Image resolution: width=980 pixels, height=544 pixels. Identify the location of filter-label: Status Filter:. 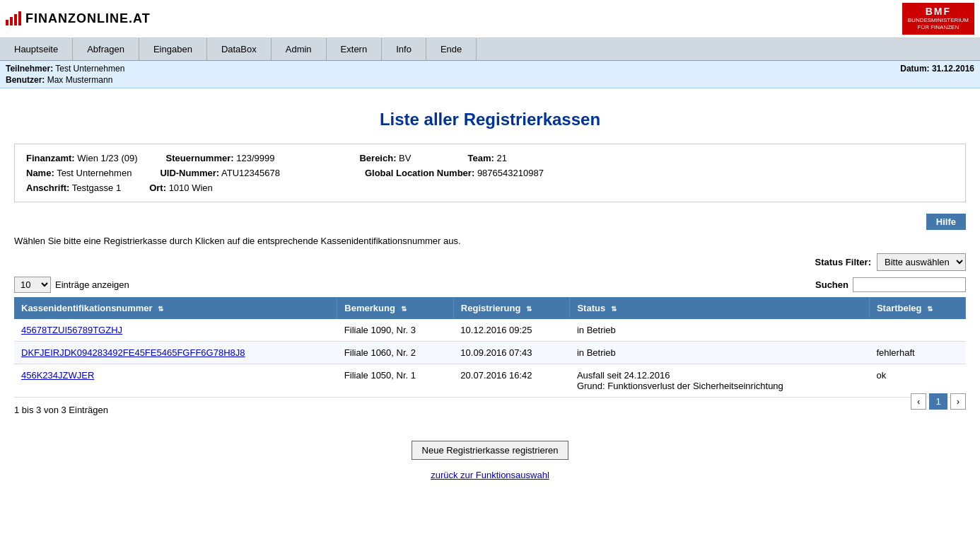
(843, 262).